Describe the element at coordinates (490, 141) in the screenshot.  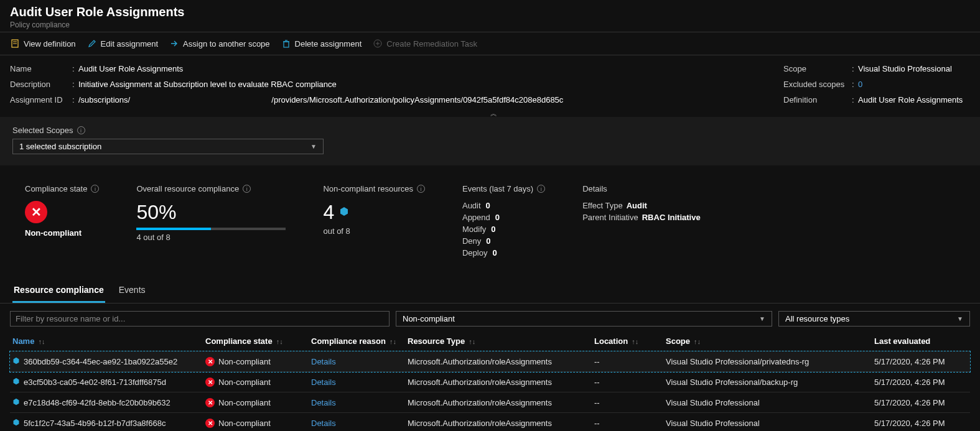
I see `selected-scopes-section: Selected Scopes i 1 selected subscriptio…` at that location.